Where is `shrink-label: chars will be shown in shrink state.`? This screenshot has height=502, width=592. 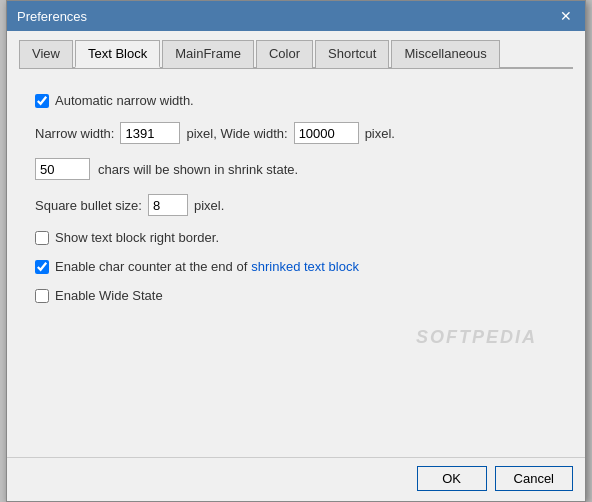
shrink-label: chars will be shown in shrink state. is located at coordinates (198, 170).